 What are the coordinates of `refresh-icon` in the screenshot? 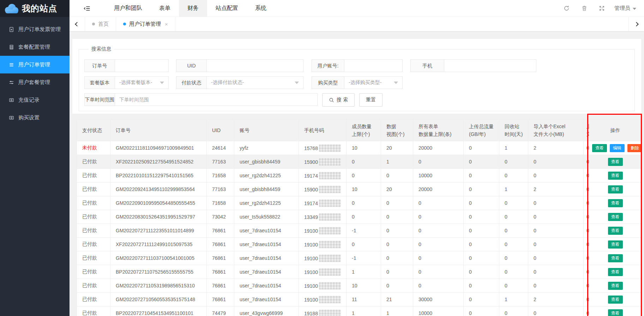 It's located at (567, 8).